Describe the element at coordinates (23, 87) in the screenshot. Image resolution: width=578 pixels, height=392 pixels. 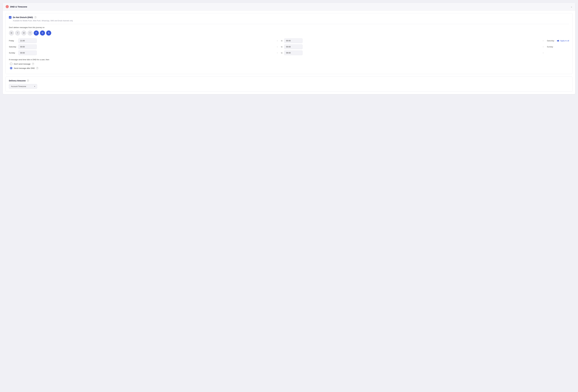
I see `timezone-select-wrapper: Account Timezone User's Local Timezone C…` at that location.